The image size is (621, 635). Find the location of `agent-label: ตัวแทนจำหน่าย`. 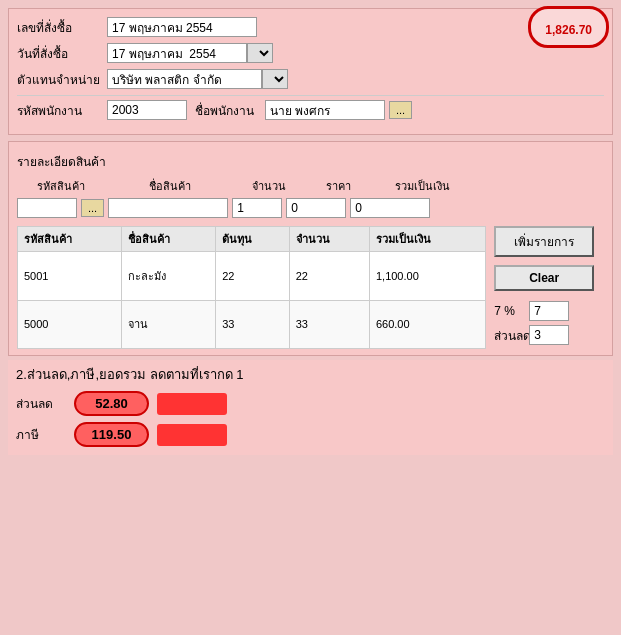

agent-label: ตัวแทนจำหน่าย is located at coordinates (62, 80).